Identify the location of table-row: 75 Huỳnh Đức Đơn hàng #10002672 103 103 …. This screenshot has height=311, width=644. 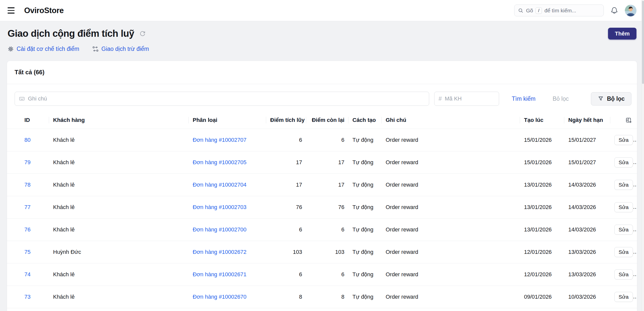
(322, 252).